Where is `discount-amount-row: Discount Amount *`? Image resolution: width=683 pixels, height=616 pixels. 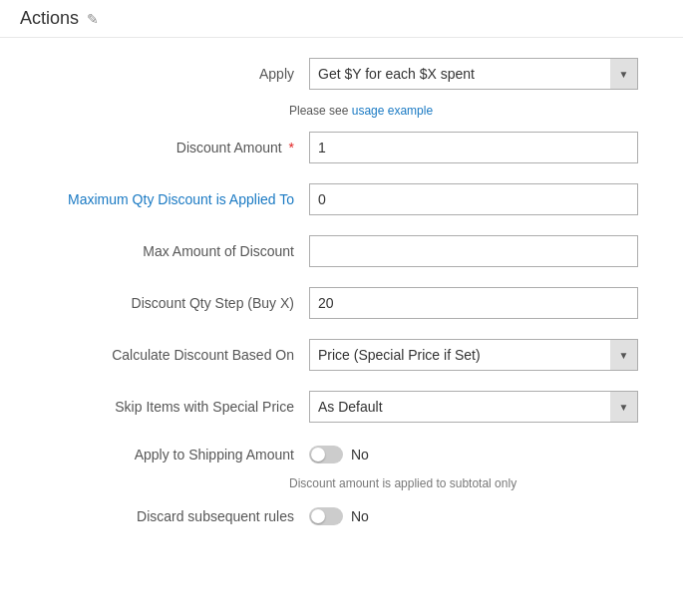
discount-amount-row: Discount Amount * is located at coordinates (341, 148).